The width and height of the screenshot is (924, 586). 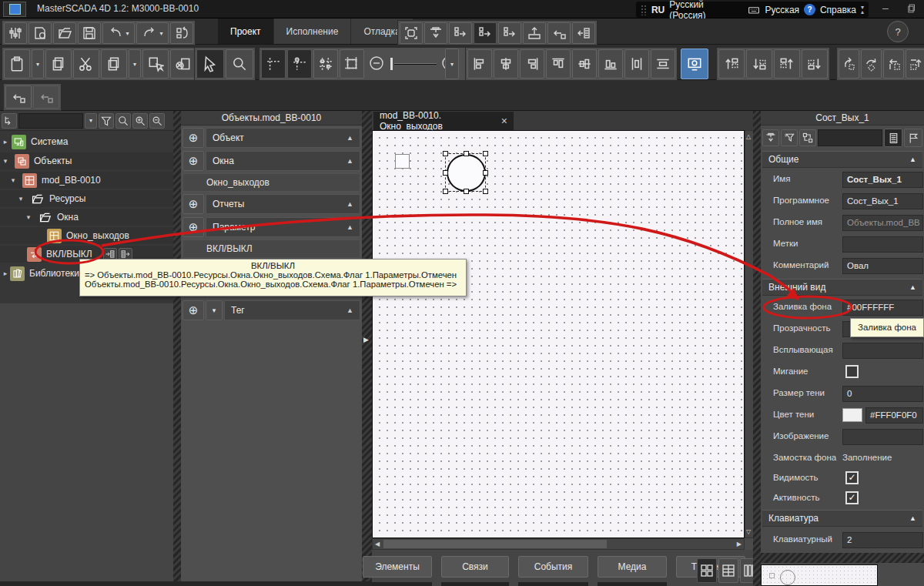 What do you see at coordinates (852, 415) in the screenshot?
I see `shadow-color-swatch` at bounding box center [852, 415].